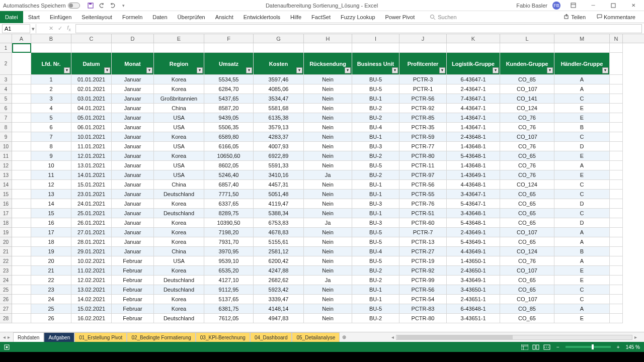  Describe the element at coordinates (359, 29) in the screenshot. I see `formula-input` at that location.